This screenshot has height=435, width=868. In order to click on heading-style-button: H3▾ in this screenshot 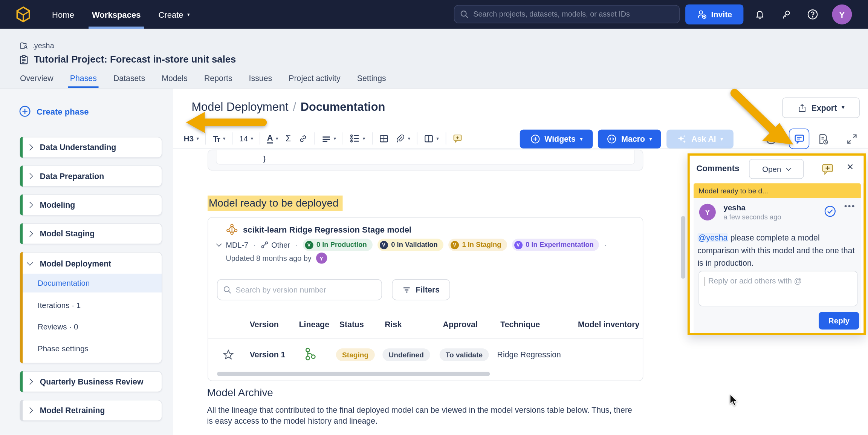, I will do `click(191, 138)`.